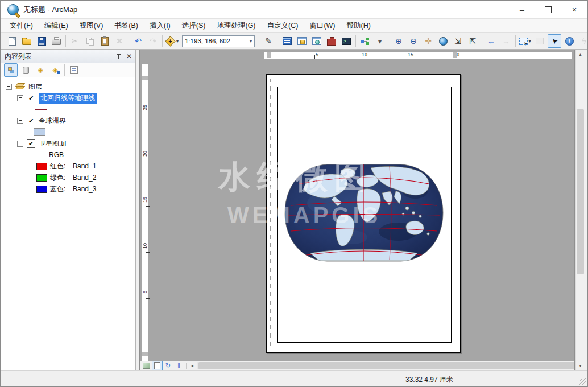  What do you see at coordinates (160, 26) in the screenshot?
I see `menu-item-5: 插入(I)` at bounding box center [160, 26].